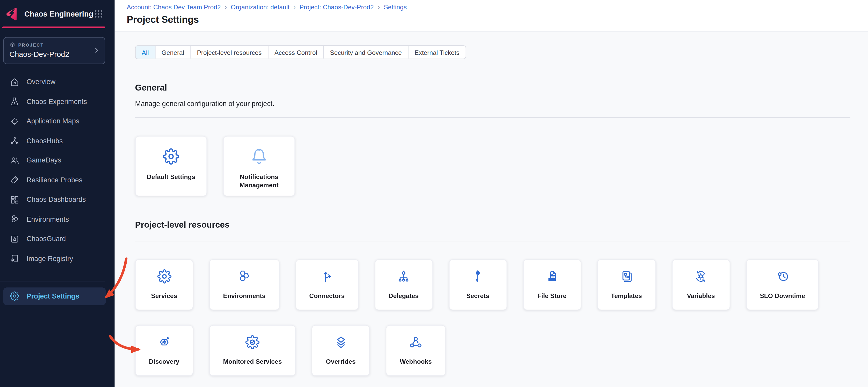 The image size is (868, 387). I want to click on sidebar-item-chaos-experiments: Chaos Experiments, so click(57, 102).